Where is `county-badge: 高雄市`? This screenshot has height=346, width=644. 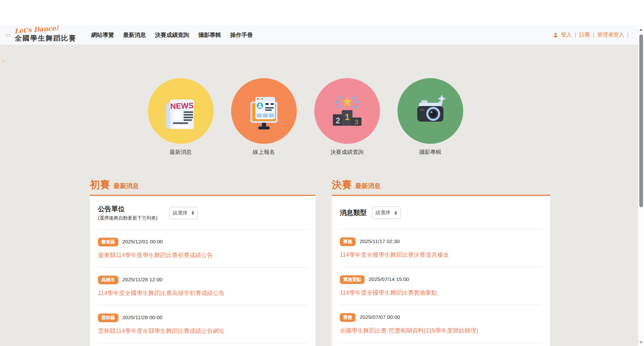
county-badge: 高雄市 is located at coordinates (108, 280).